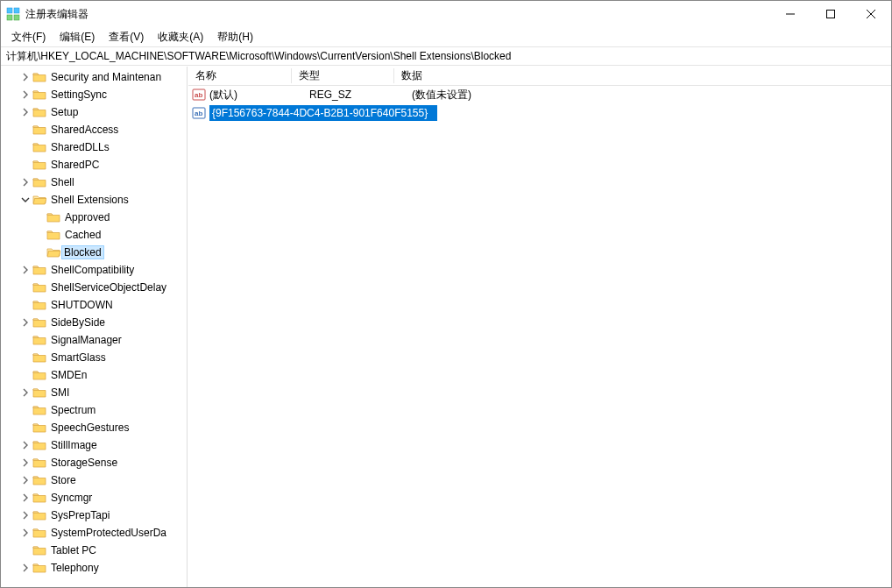 This screenshot has height=588, width=892. I want to click on tree-item-label: Blocked, so click(82, 252).